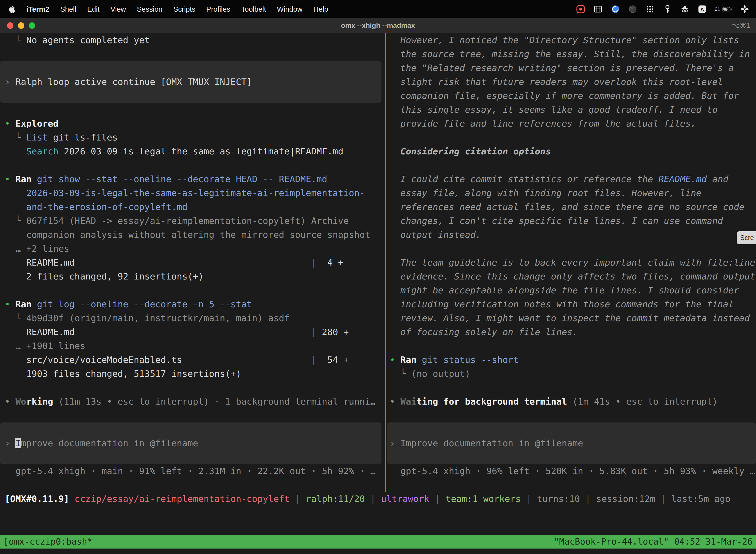 The image size is (756, 554). Describe the element at coordinates (556, 82) in the screenshot. I see `text-segment: slight risk that future readers may over…` at that location.